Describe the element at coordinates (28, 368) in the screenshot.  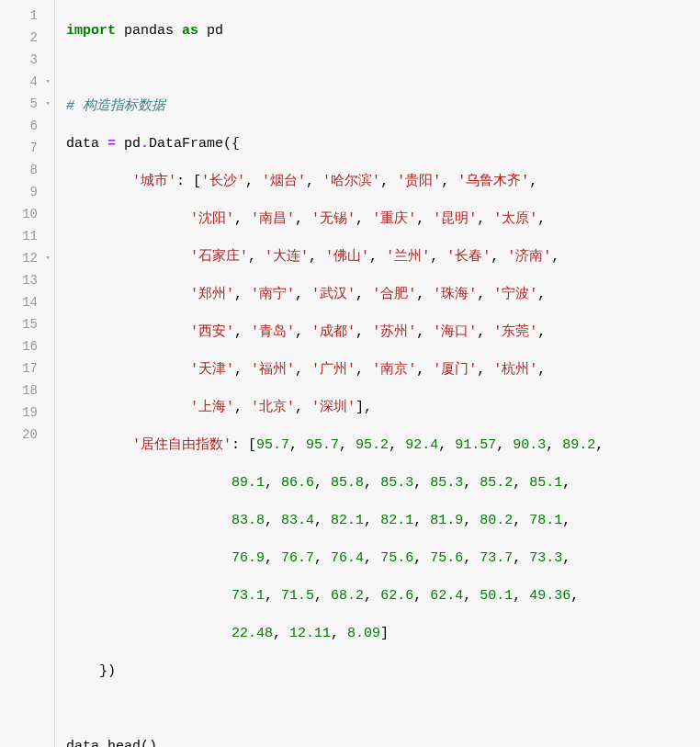
I see `line-number: 17` at that location.